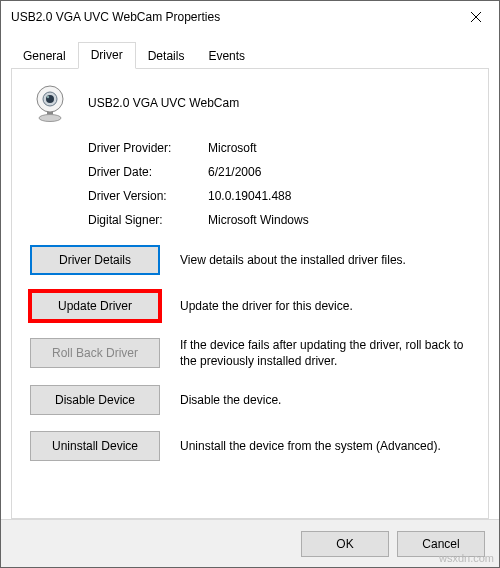 This screenshot has height=568, width=500. What do you see at coordinates (95, 260) in the screenshot?
I see `driver-details-button: Driver Details` at bounding box center [95, 260].